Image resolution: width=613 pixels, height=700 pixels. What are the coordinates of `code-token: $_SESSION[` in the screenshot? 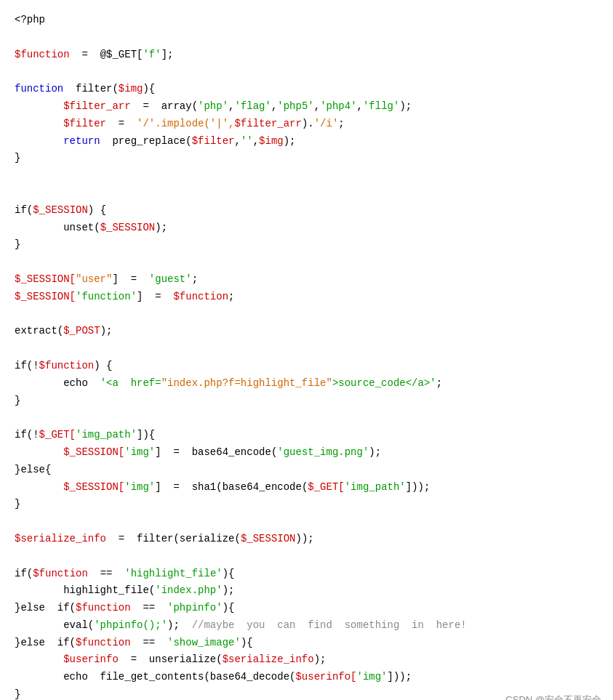 It's located at (70, 452).